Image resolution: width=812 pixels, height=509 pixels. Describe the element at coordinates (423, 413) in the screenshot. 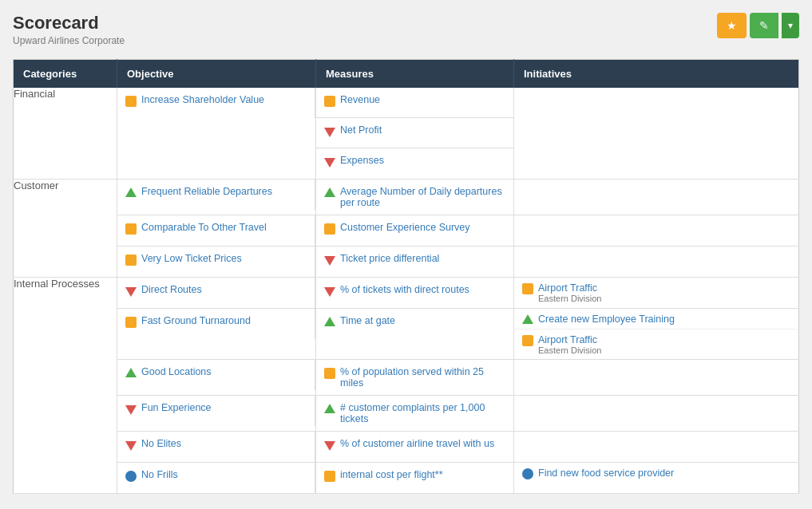

I see `measure-link: # customer complaints per 1,000 tickets` at that location.